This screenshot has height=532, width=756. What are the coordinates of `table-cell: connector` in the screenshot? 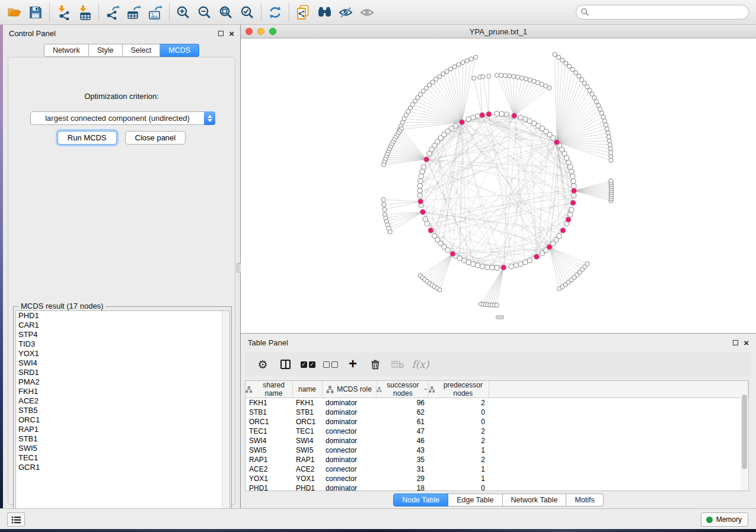 It's located at (349, 450).